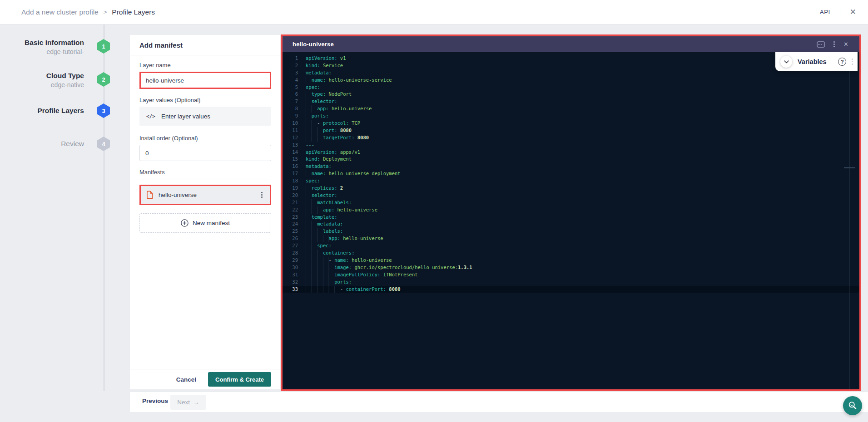 This screenshot has height=422, width=868. Describe the element at coordinates (60, 12) in the screenshot. I see `breadcrumb-parent: Add a new cluster profile` at that location.